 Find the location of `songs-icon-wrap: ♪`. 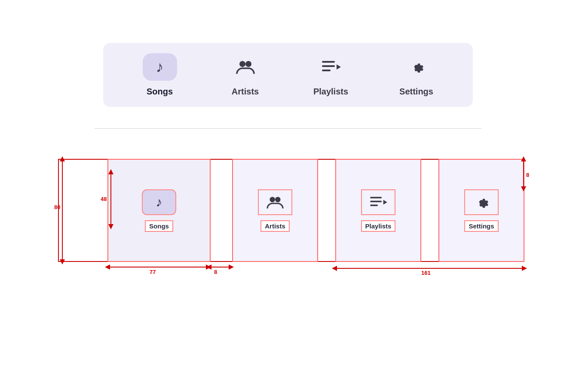

songs-icon-wrap: ♪ is located at coordinates (160, 67).